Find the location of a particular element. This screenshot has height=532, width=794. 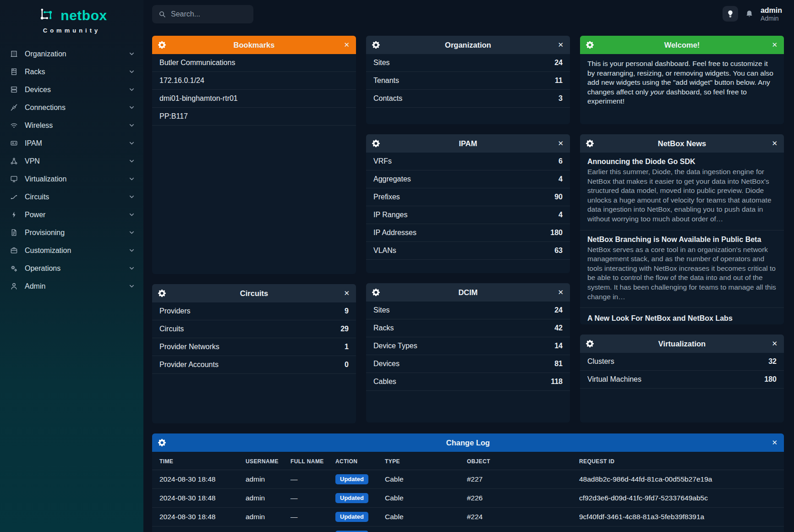

bookmark-label: 172.16.0.1/24 is located at coordinates (182, 81).